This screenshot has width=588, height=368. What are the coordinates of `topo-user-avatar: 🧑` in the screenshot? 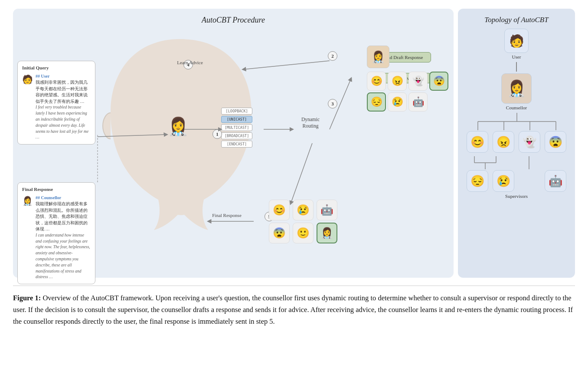 It's located at (516, 41).